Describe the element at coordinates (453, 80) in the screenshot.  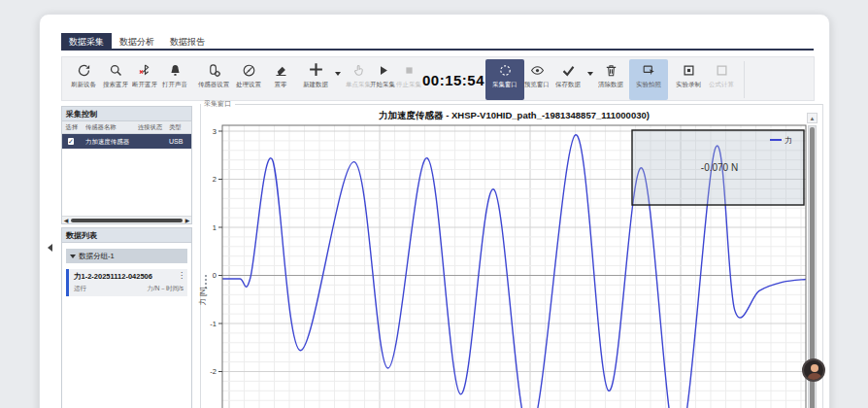
I see `collect-timer: 00:15:54` at that location.